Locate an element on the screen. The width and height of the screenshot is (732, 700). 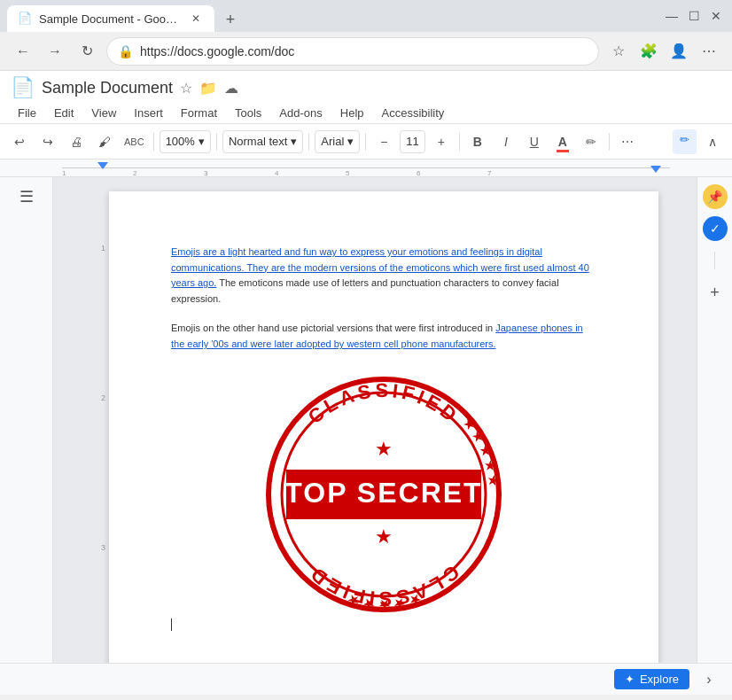
next-arrow-button: › is located at coordinates (709, 680).